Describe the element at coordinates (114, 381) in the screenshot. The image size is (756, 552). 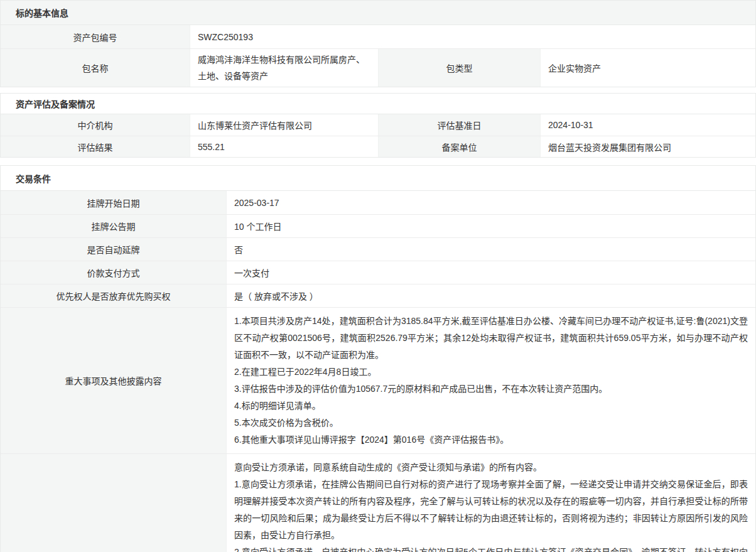
I see `label-major-disclosure: 重大事项及其他披露内容` at that location.